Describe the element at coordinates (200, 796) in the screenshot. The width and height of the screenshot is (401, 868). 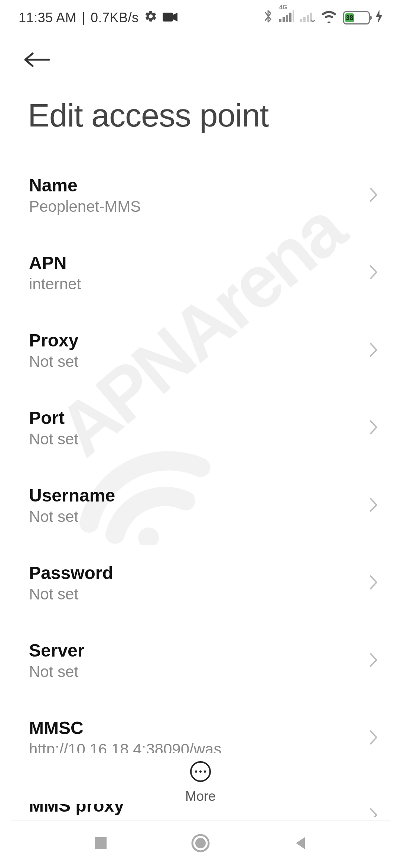
I see `more-label: More` at that location.